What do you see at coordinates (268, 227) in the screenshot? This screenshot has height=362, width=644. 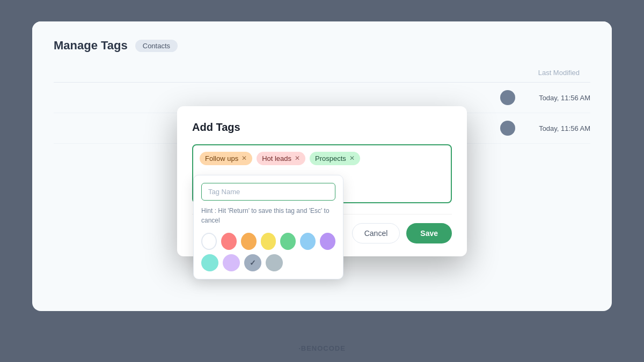 I see `color-picker-dropdown: Hint : Hit 'Return' to save this tag and…` at bounding box center [268, 227].